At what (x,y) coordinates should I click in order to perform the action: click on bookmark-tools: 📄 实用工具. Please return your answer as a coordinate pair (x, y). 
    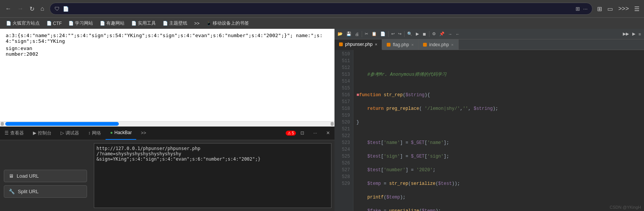
    Looking at the image, I should click on (144, 23).